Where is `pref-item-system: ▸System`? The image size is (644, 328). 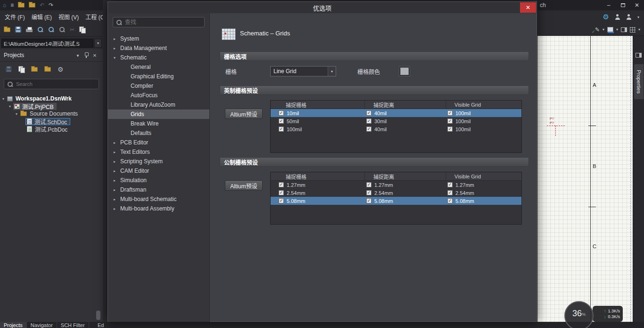 pref-item-system: ▸System is located at coordinates (158, 39).